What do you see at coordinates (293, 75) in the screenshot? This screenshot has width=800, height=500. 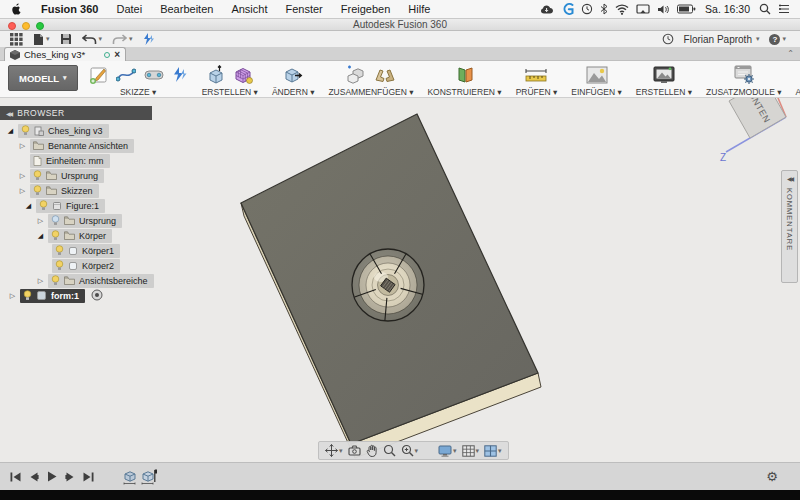 I see `press-pull-icon` at bounding box center [293, 75].